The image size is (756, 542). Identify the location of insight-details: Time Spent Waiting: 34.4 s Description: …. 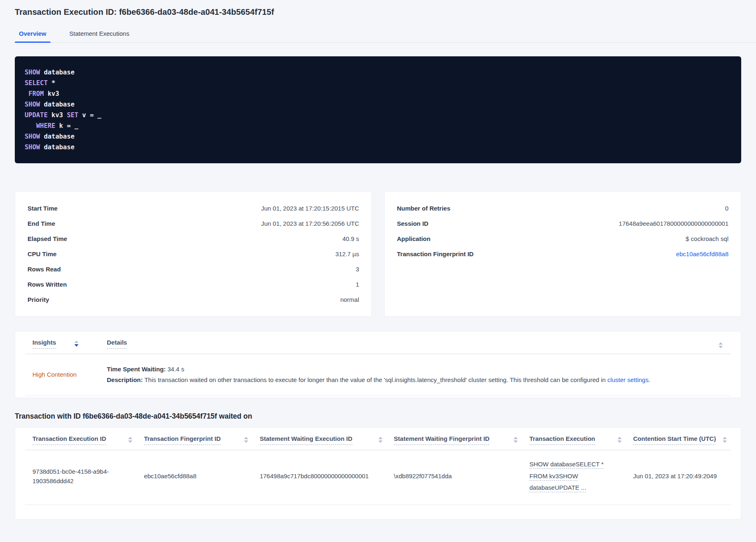
(409, 374).